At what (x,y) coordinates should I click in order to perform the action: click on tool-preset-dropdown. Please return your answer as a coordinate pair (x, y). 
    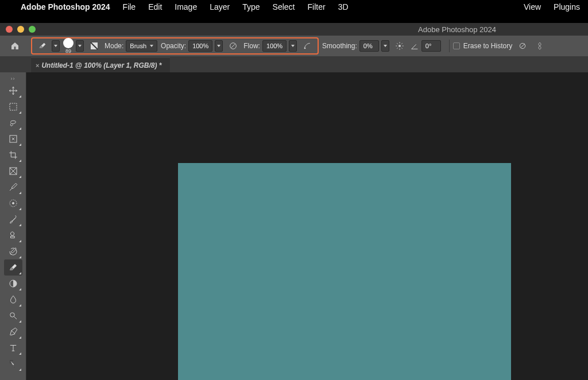
    Looking at the image, I should click on (56, 46).